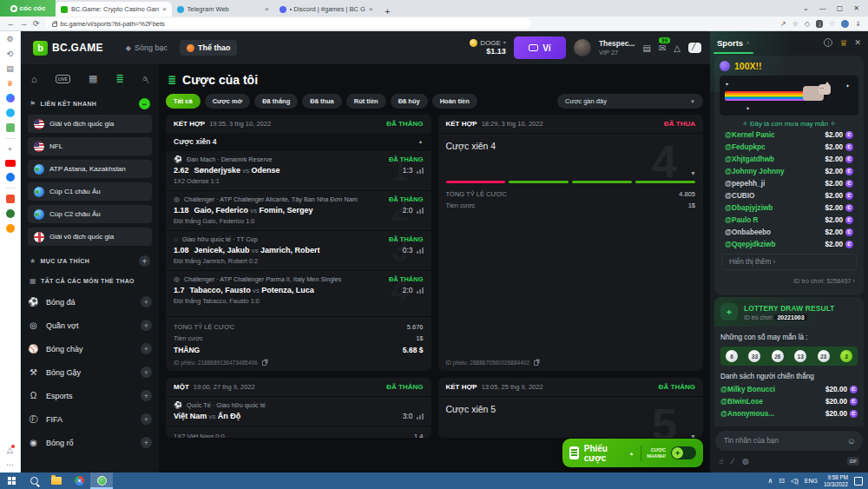 This screenshot has height=489, width=868. Describe the element at coordinates (748, 43) in the screenshot. I see `chevron-right-icon: ›` at that location.